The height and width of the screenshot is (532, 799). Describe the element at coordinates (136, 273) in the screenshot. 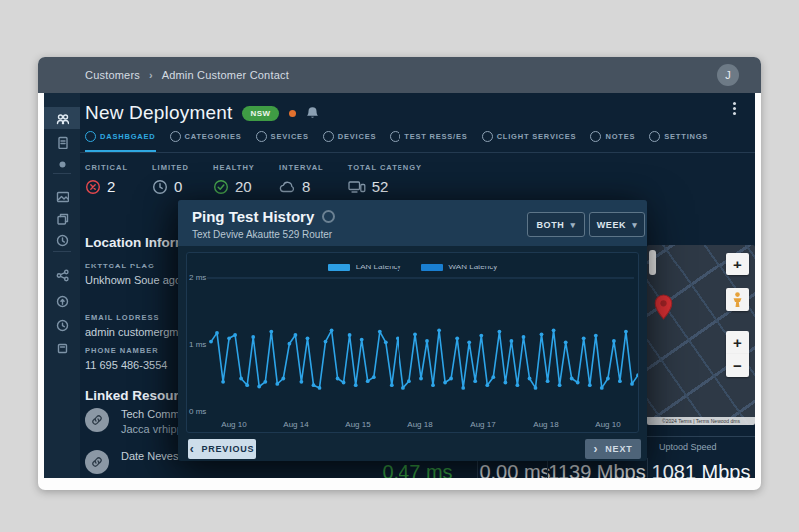

I see `field-ekttcal-plag: EKTTCAL PLAGUnkhown Soue agoo` at that location.